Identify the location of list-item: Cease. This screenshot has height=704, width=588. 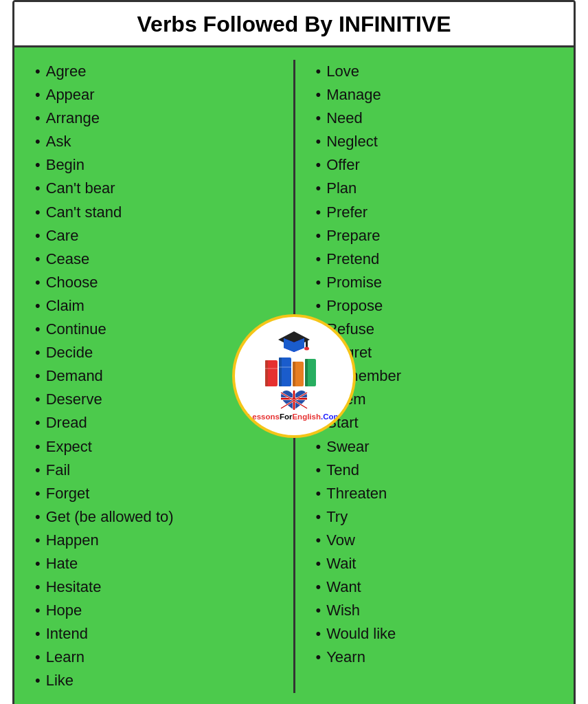
(161, 259).